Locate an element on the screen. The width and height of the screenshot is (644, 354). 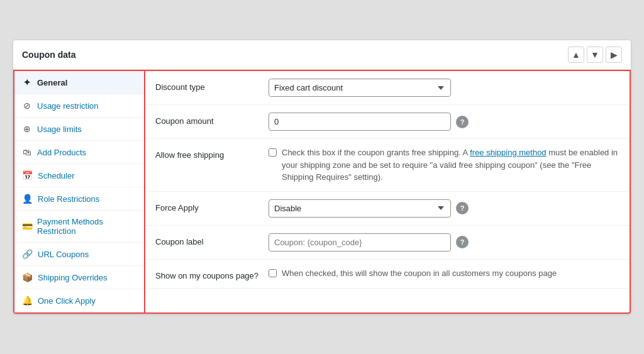
sidebar-label-general: General is located at coordinates (52, 83).